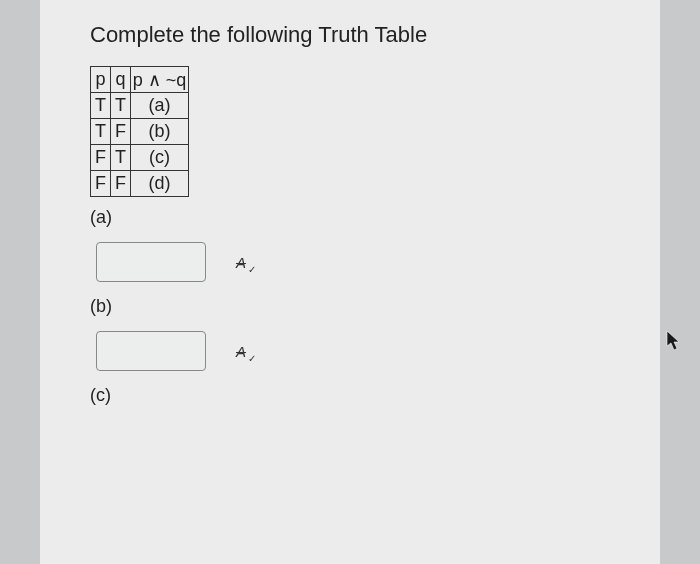 Image resolution: width=700 pixels, height=564 pixels. What do you see at coordinates (355, 306) in the screenshot?
I see `answer-b-label: (b)` at bounding box center [355, 306].